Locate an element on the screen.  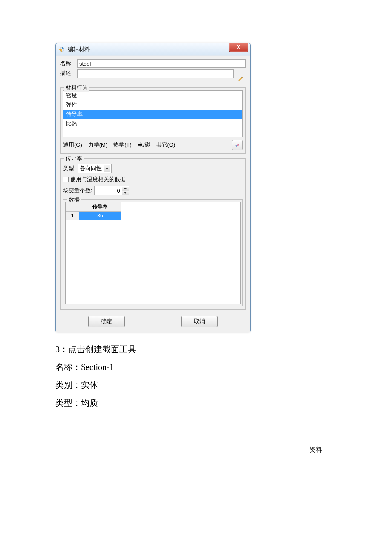
conductivity-column-header: 传导率 is located at coordinates (101, 207).